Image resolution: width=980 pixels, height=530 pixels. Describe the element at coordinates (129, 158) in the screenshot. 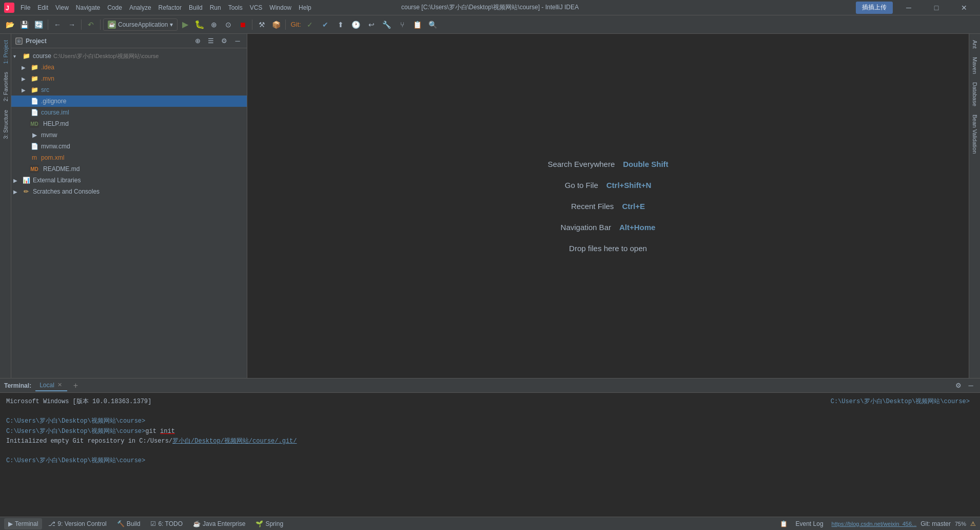

I see `tree-pom: m pom.xml` at that location.